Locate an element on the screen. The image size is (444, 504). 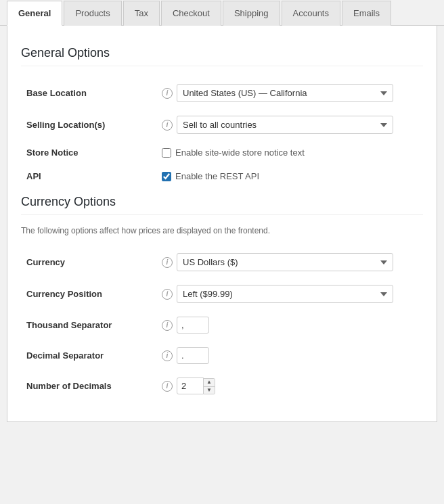
currency-field-row: i US Dollars ($) is located at coordinates (290, 262).